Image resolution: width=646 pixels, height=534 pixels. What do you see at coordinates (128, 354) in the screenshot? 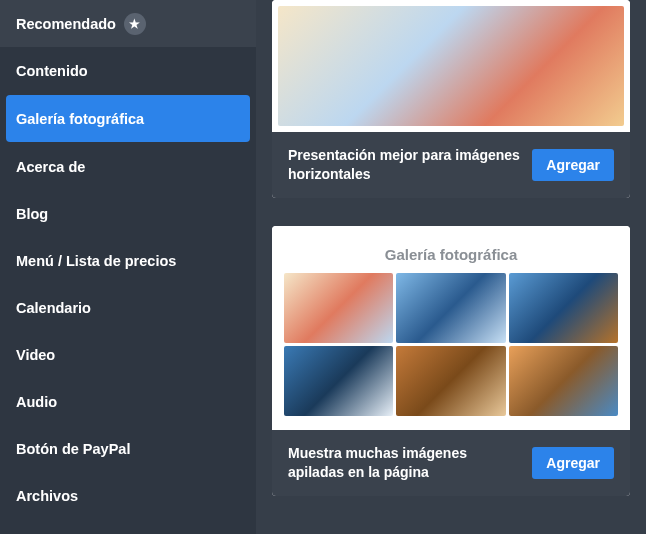
I see `sidebar-item-video: Video` at bounding box center [128, 354].